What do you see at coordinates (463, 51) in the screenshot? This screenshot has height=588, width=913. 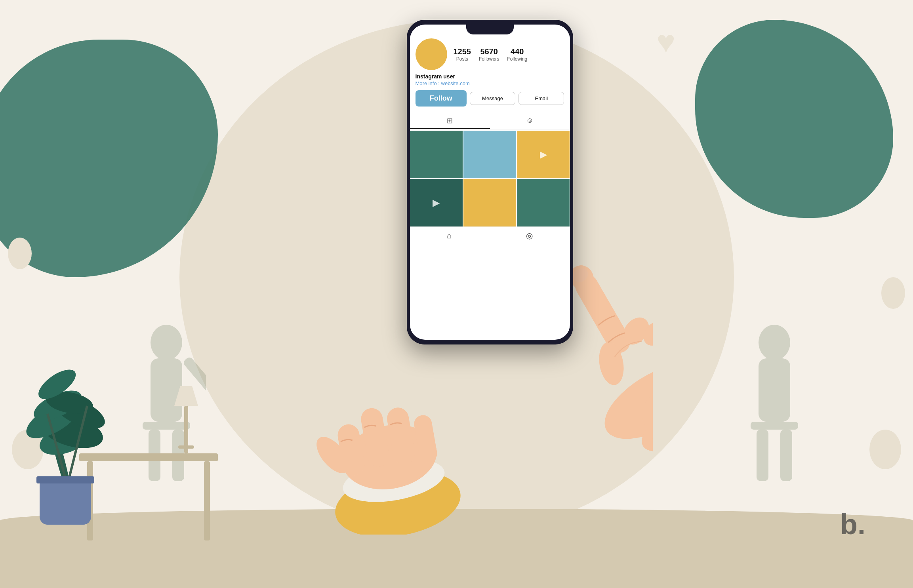 I see `posts-count: 1255` at bounding box center [463, 51].